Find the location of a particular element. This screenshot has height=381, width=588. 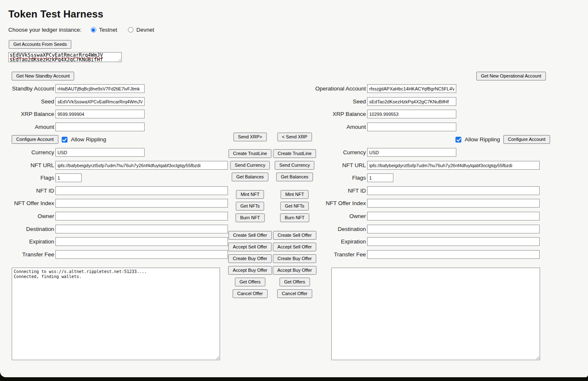

operational-nft-id-row: NFT ID is located at coordinates (426, 191).